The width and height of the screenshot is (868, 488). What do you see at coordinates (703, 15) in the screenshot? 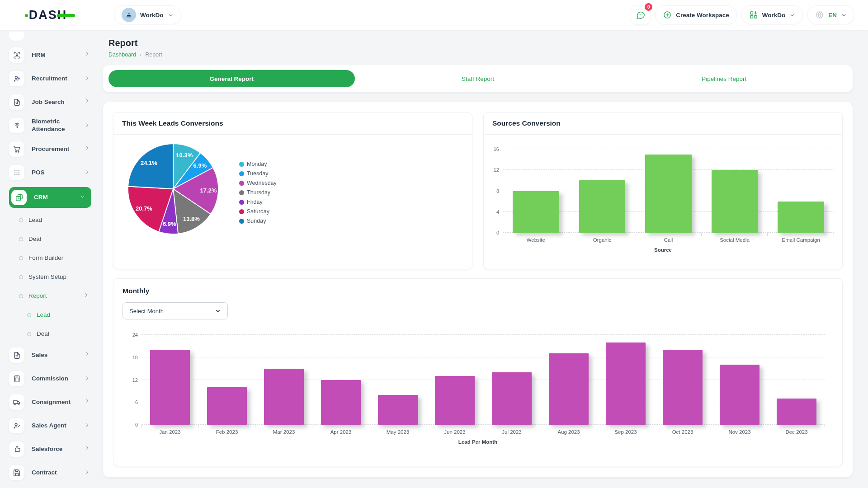
I see `create-workspace-label: Create Workspace` at bounding box center [703, 15].